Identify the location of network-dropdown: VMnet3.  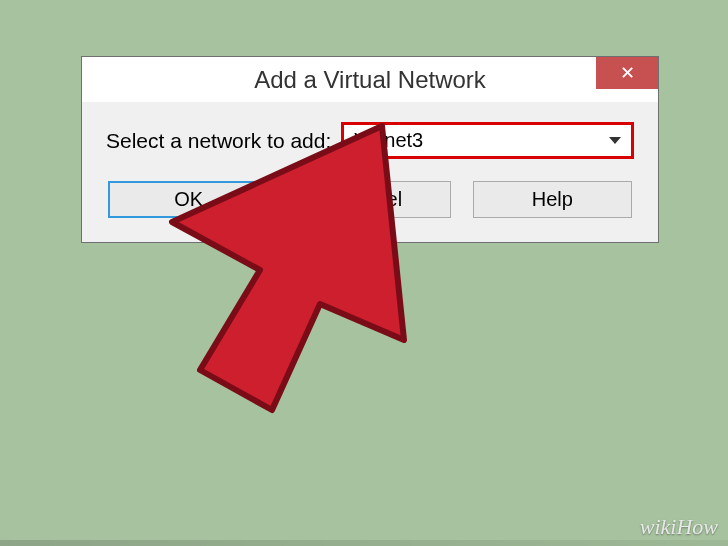
(488, 140).